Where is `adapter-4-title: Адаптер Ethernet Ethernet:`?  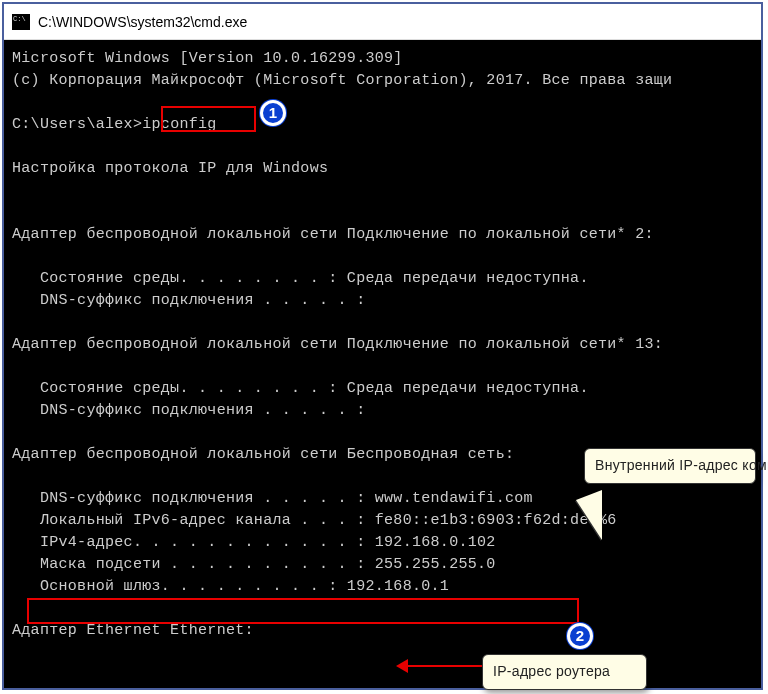 adapter-4-title: Адаптер Ethernet Ethernet: is located at coordinates (133, 630).